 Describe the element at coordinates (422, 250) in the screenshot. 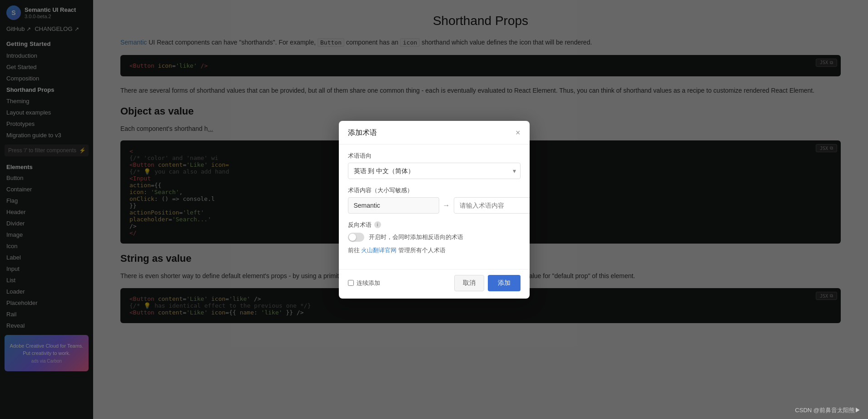

I see `manage-suffix: 管理所有个人术语` at that location.